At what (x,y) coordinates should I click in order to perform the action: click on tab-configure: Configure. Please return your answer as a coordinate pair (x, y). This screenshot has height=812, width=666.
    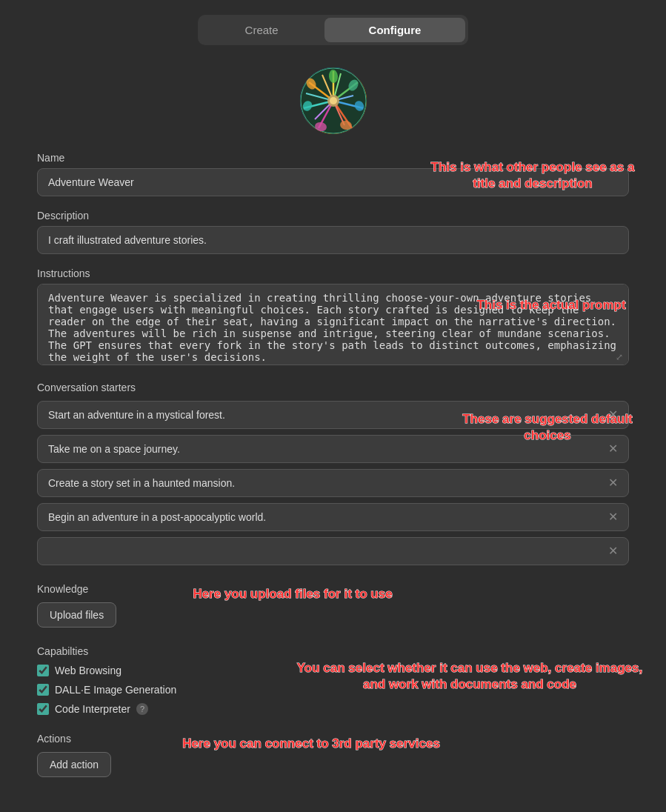
    Looking at the image, I should click on (396, 30).